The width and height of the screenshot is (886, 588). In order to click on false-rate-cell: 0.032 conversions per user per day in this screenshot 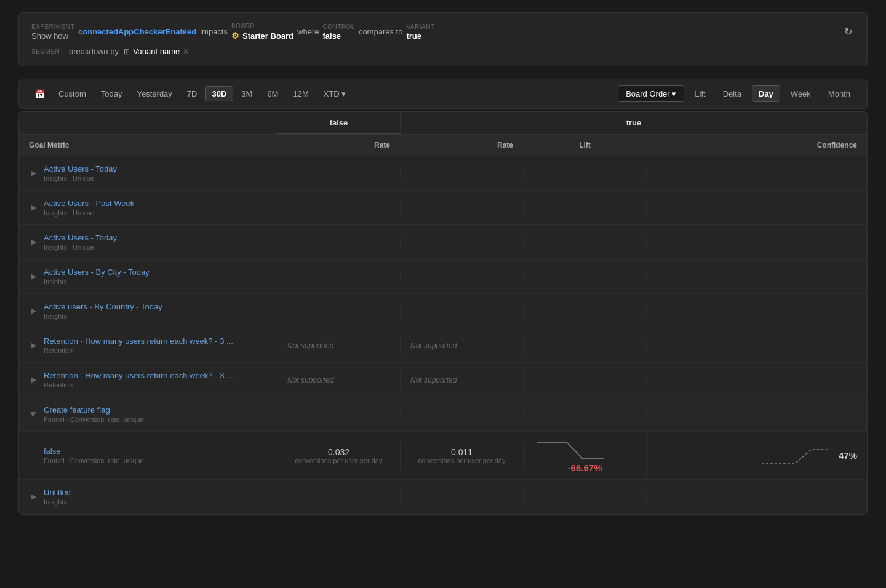, I will do `click(339, 456)`.